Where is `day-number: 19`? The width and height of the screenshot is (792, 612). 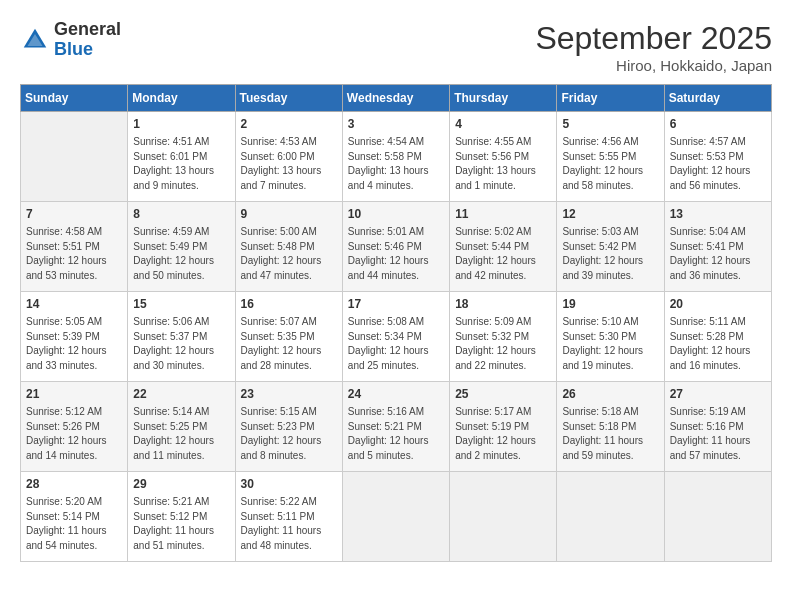 day-number: 19 is located at coordinates (610, 304).